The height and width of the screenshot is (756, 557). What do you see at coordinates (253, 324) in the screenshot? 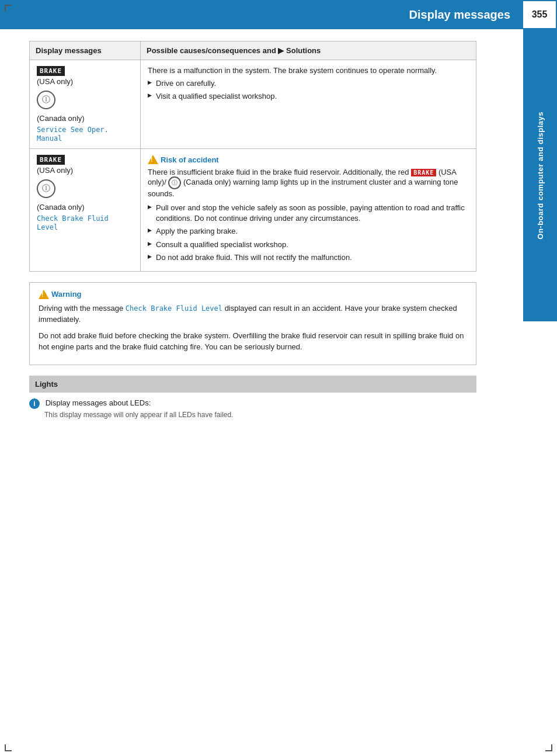
I see `warning-box: Warning Driving with the message Check B…` at bounding box center [253, 324].